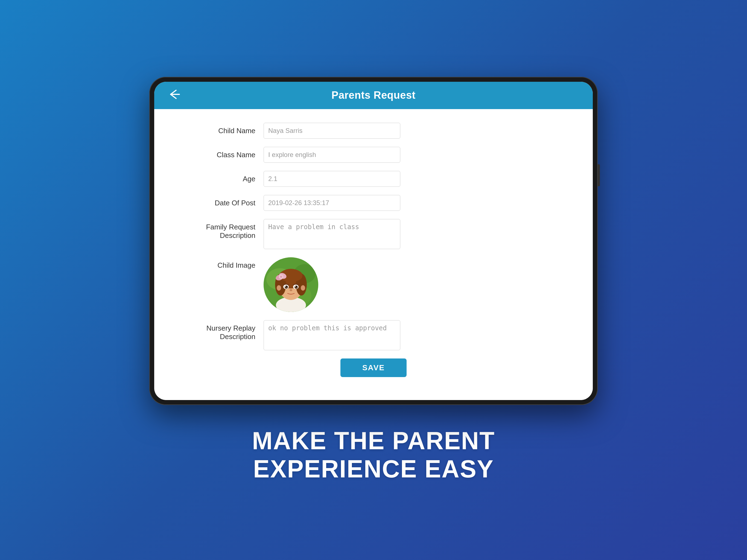 The image size is (747, 560). I want to click on child-avatar-svg, so click(291, 285).